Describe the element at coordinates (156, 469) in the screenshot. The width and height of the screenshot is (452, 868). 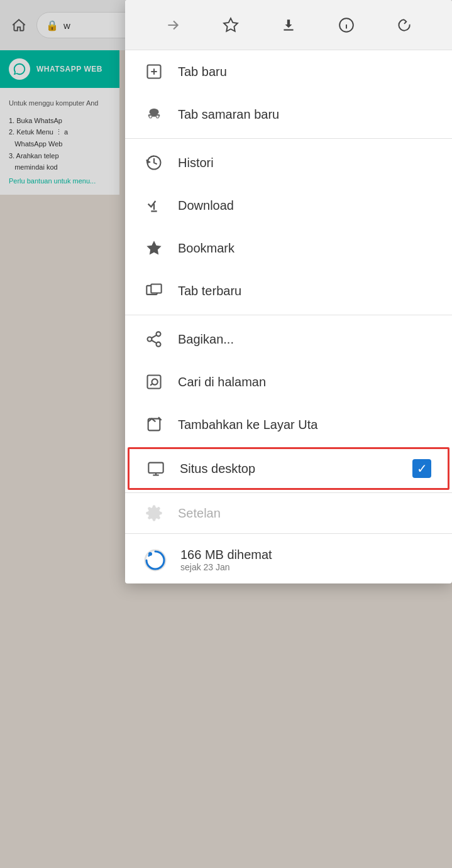
I see `desktop-site-icon` at that location.